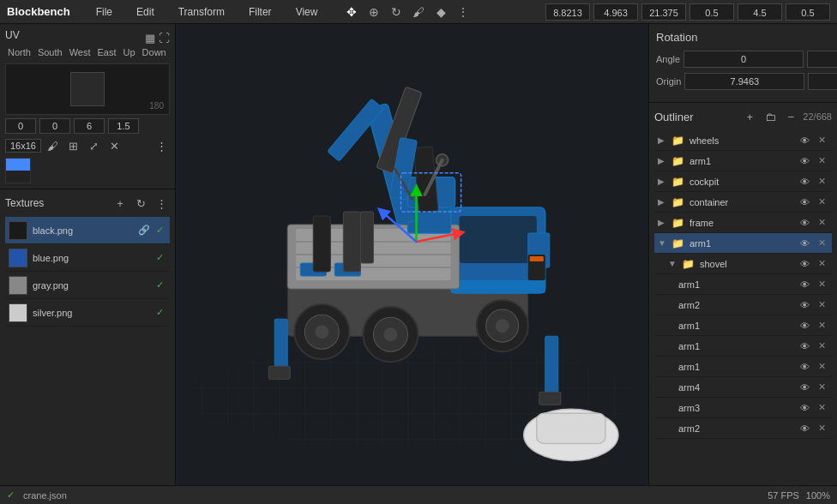 The image size is (837, 504). I want to click on origin-x-input, so click(744, 81).